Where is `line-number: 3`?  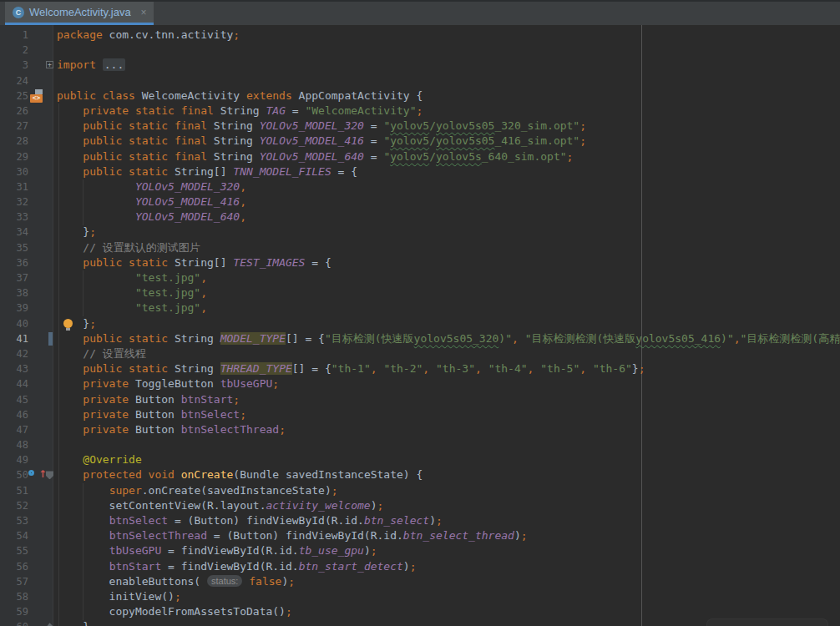 line-number: 3 is located at coordinates (14, 65).